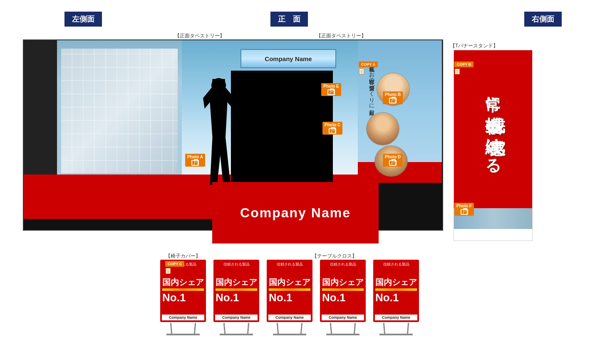  What do you see at coordinates (83, 19) in the screenshot?
I see `left-section-label: 左側面` at bounding box center [83, 19].